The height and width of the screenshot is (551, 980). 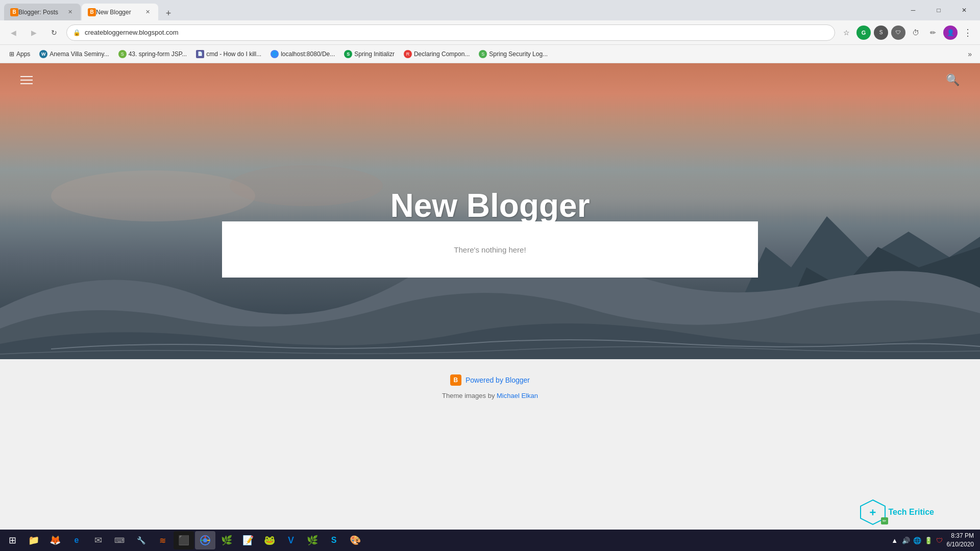 What do you see at coordinates (490, 380) in the screenshot?
I see `powered-by-section: B Powered by Blogger` at bounding box center [490, 380].